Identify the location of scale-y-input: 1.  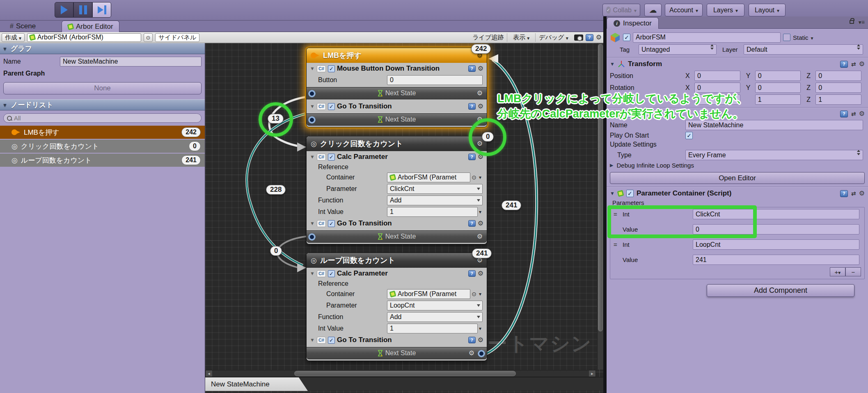
(778, 99).